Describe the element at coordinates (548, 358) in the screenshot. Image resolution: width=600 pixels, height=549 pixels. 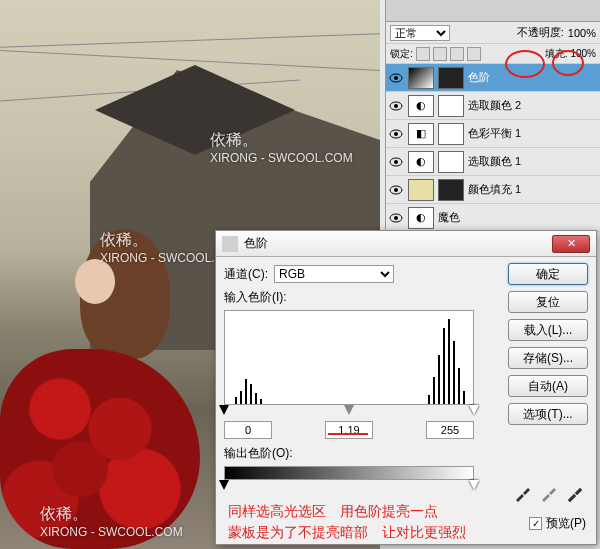
I see `save-button: 存储(S)...` at that location.